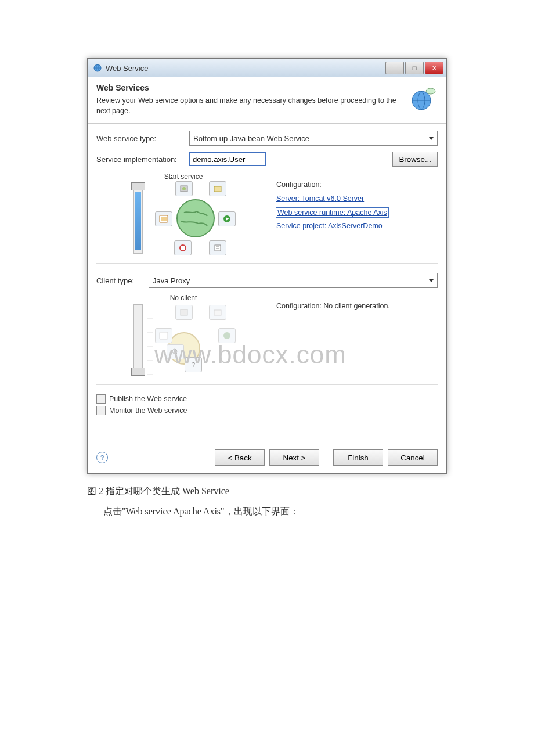  I want to click on service-config-heading: Configuration:, so click(357, 185).